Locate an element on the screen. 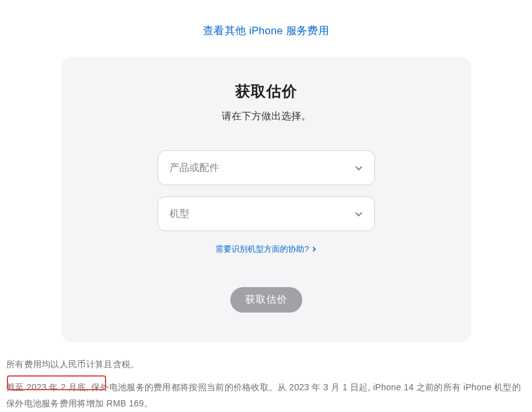  identify-model-help-link: 需要识别机型方面的协助? is located at coordinates (266, 249).